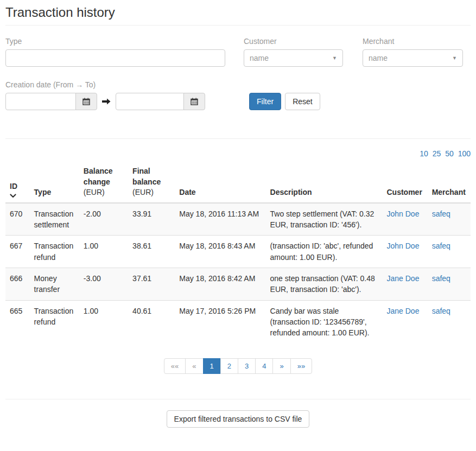  I want to click on type-input, so click(115, 58).